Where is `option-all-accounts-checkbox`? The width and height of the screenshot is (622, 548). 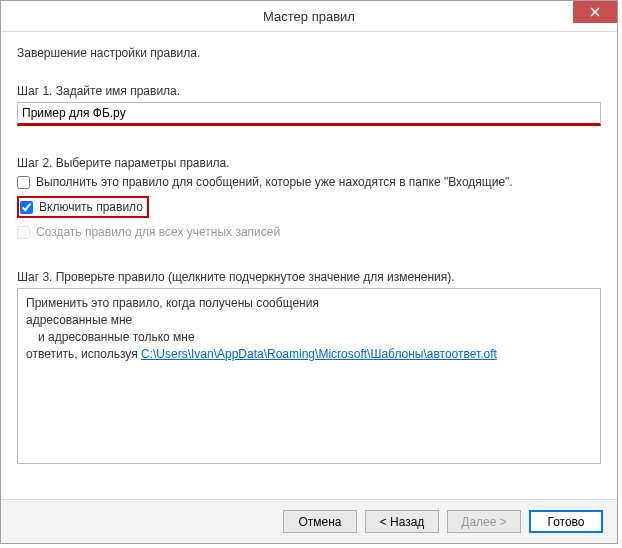
option-all-accounts-checkbox is located at coordinates (24, 232).